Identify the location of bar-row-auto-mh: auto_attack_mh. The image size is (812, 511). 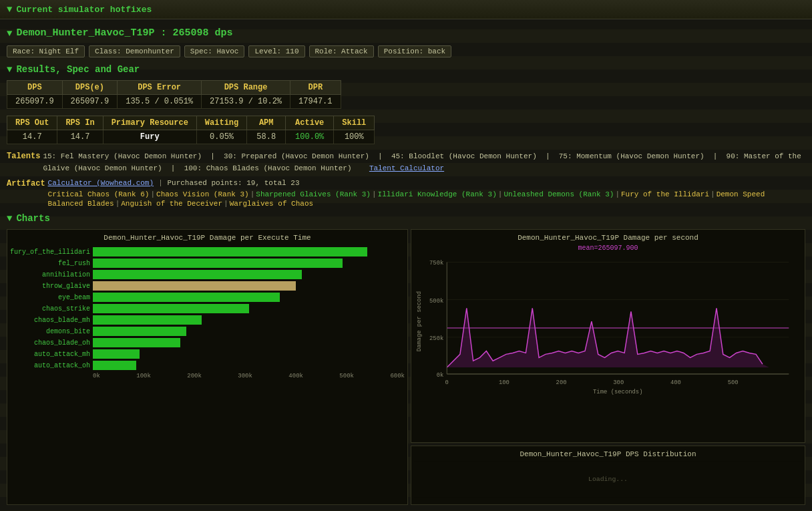
(207, 354).